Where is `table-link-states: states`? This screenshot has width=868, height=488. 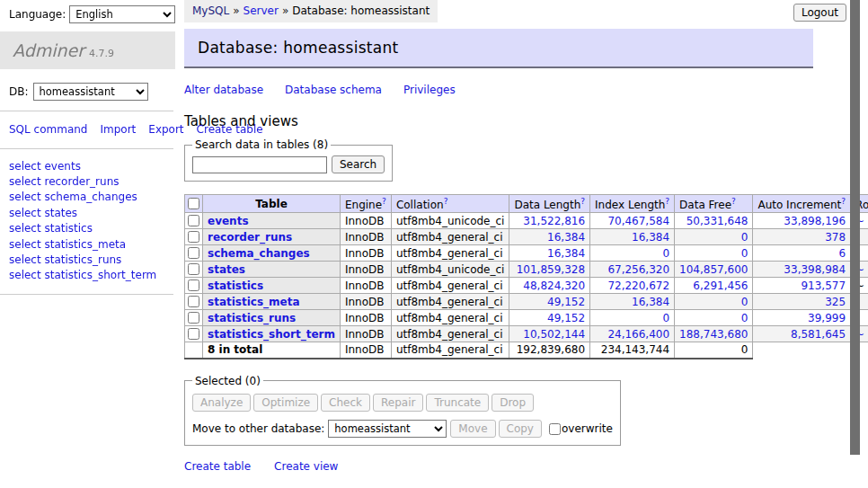
table-link-states: states is located at coordinates (226, 270).